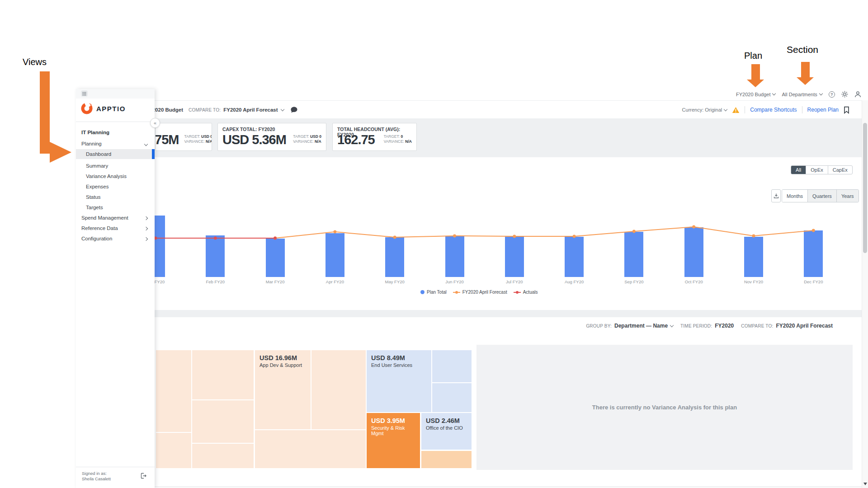 Image resolution: width=868 pixels, height=488 pixels. I want to click on sidebar-item-summary: Summary, so click(115, 166).